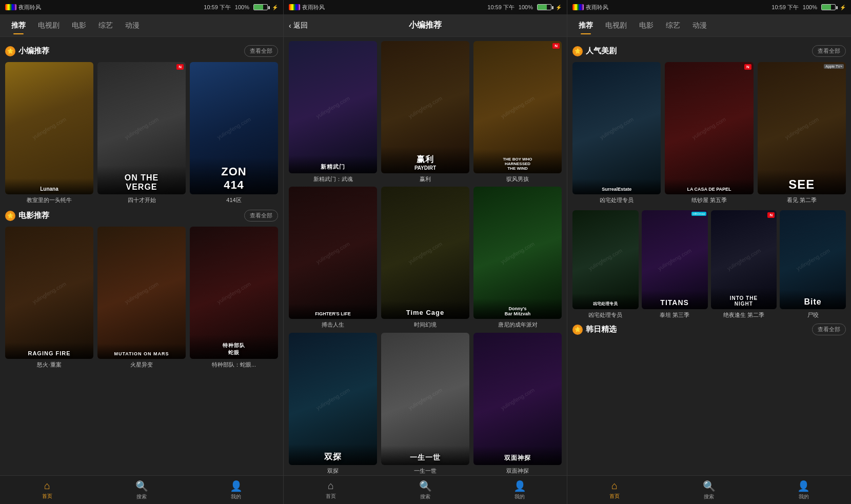 The height and width of the screenshot is (504, 851). Describe the element at coordinates (47, 490) in the screenshot. I see `bottom-nav-home-1: ⌂ 首页` at that location.